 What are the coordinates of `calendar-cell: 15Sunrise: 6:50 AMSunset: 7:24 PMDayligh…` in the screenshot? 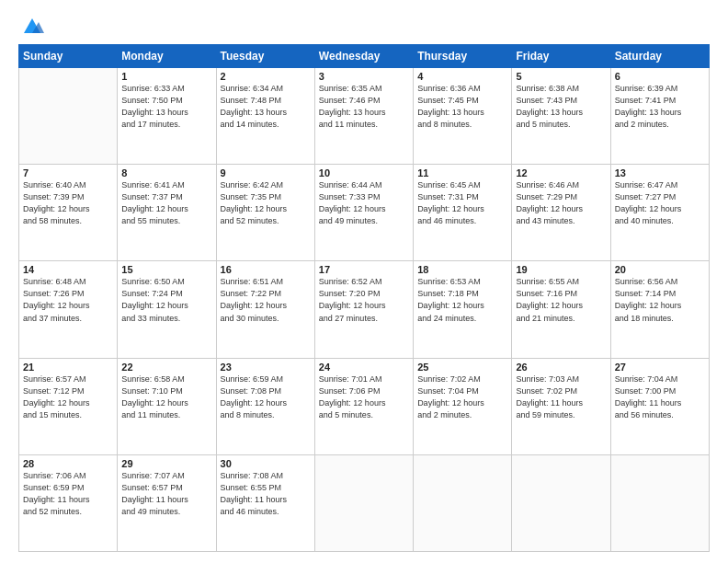 It's located at (167, 309).